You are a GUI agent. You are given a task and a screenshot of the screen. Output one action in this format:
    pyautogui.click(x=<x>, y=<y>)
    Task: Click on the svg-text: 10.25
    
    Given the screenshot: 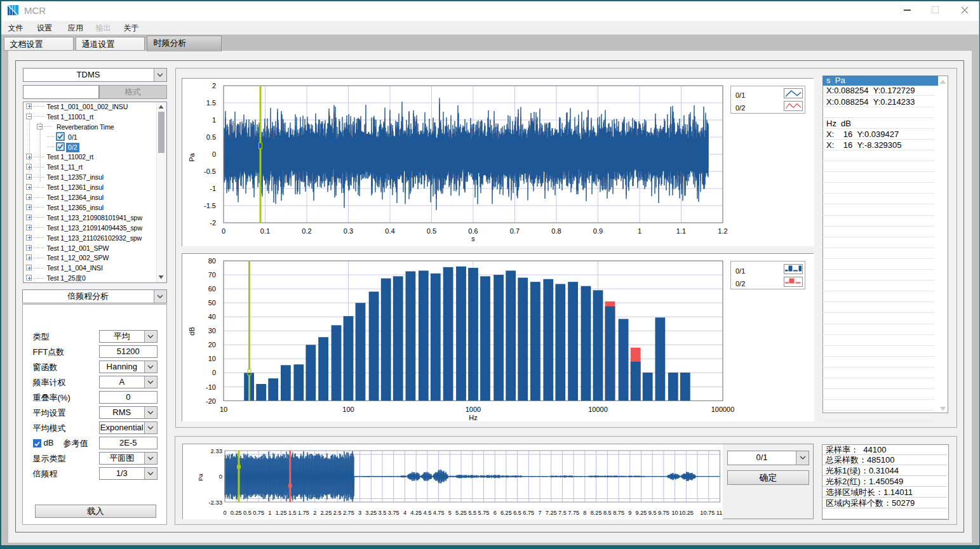 What is the action you would take?
    pyautogui.click(x=686, y=513)
    